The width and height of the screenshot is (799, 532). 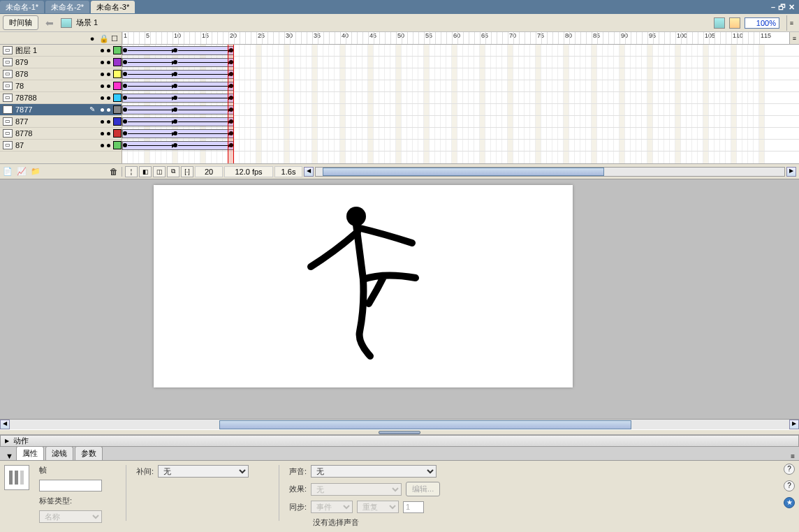 What do you see at coordinates (423, 489) in the screenshot?
I see `edit-effect-button: 编辑...` at bounding box center [423, 489].